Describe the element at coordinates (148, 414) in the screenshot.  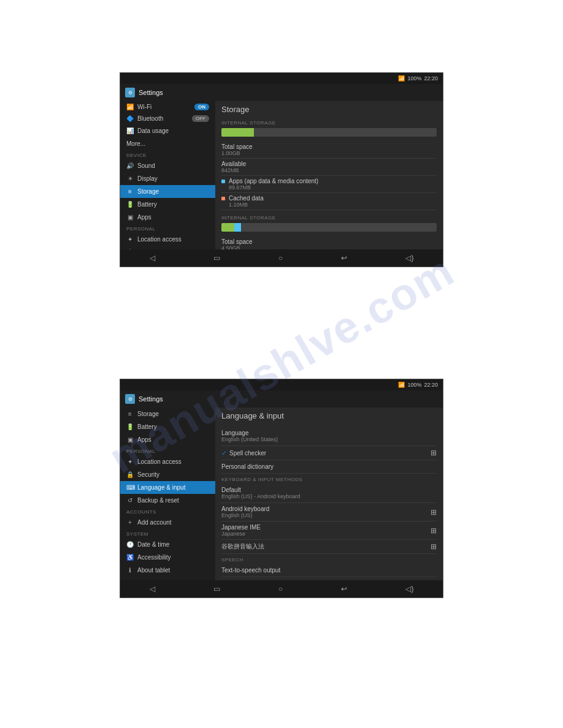
I see `storage-label-b: Storage` at that location.